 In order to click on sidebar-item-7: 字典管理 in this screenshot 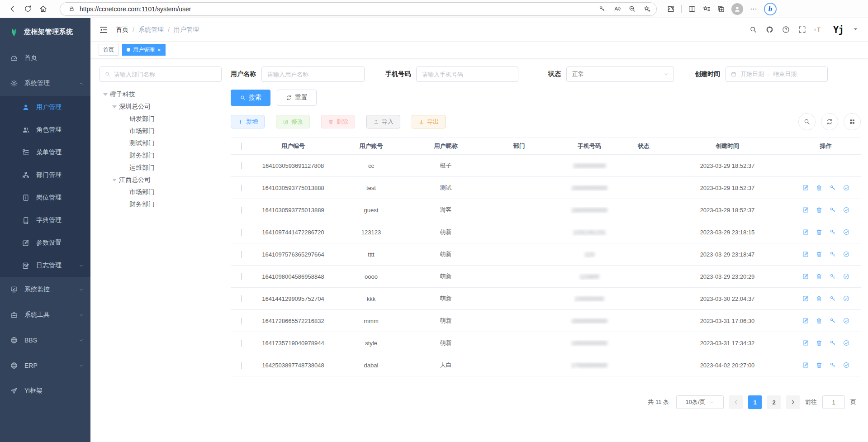, I will do `click(45, 220)`.